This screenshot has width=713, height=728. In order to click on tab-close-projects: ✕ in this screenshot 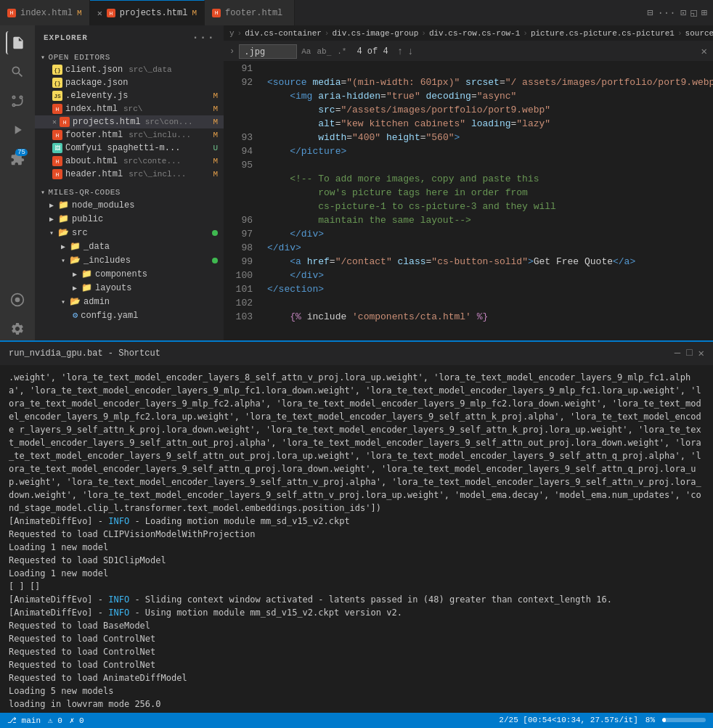, I will do `click(100, 13)`.